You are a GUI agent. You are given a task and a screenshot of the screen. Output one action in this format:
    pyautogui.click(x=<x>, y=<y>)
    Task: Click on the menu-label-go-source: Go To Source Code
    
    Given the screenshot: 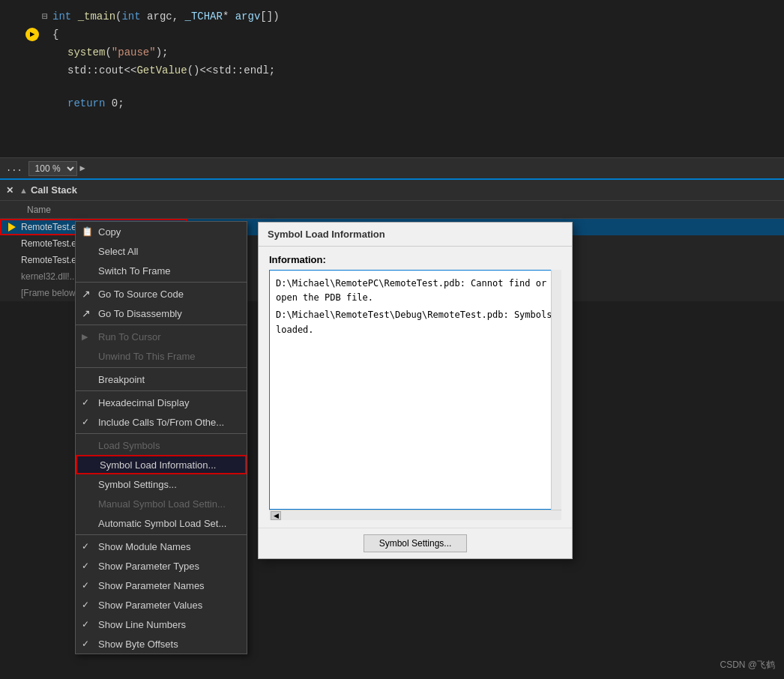 What is the action you would take?
    pyautogui.click(x=141, y=294)
    